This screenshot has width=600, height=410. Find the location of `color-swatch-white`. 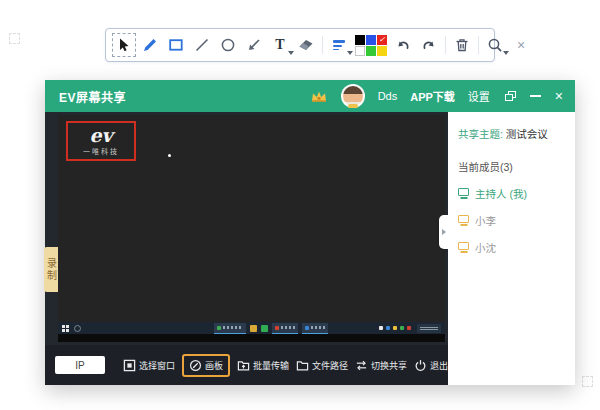

color-swatch-white is located at coordinates (360, 51).